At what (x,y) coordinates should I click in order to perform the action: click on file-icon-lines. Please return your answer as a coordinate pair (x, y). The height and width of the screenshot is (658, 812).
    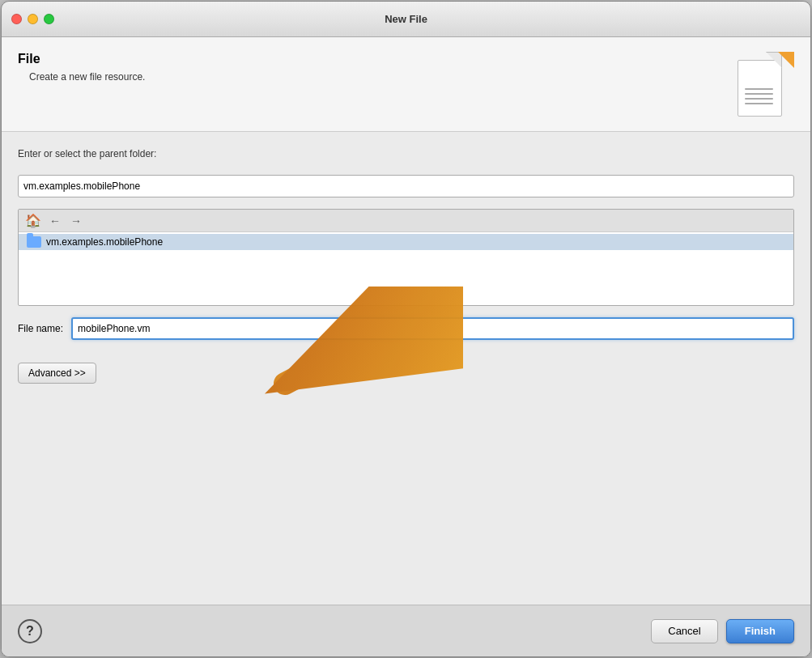
    Looking at the image, I should click on (759, 98).